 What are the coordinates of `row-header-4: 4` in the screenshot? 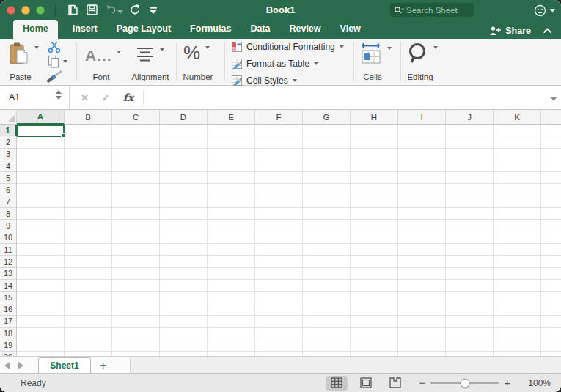 It's located at (9, 166).